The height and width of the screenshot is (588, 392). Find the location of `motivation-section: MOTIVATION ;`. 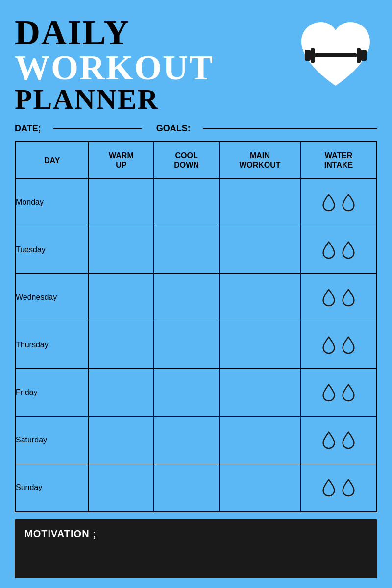

motivation-section: MOTIVATION ; is located at coordinates (196, 549).